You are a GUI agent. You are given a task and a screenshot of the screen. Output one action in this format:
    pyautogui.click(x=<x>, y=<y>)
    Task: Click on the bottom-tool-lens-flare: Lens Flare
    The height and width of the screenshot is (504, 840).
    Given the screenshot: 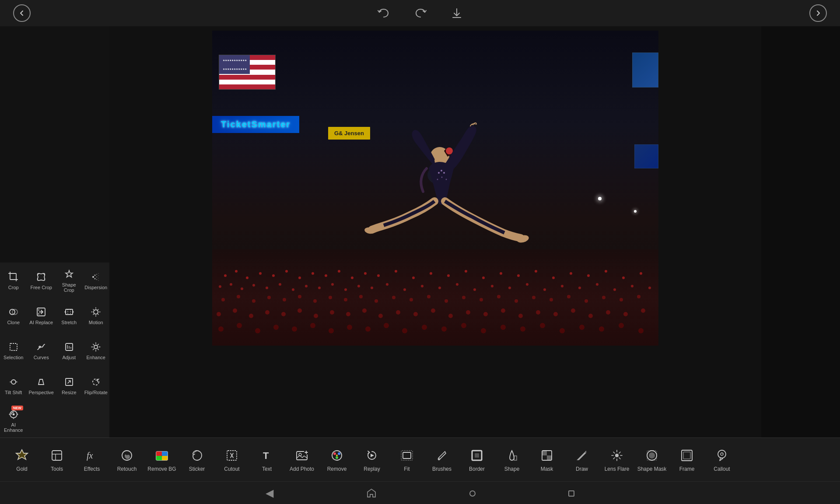 What is the action you would take?
    pyautogui.click(x=617, y=459)
    